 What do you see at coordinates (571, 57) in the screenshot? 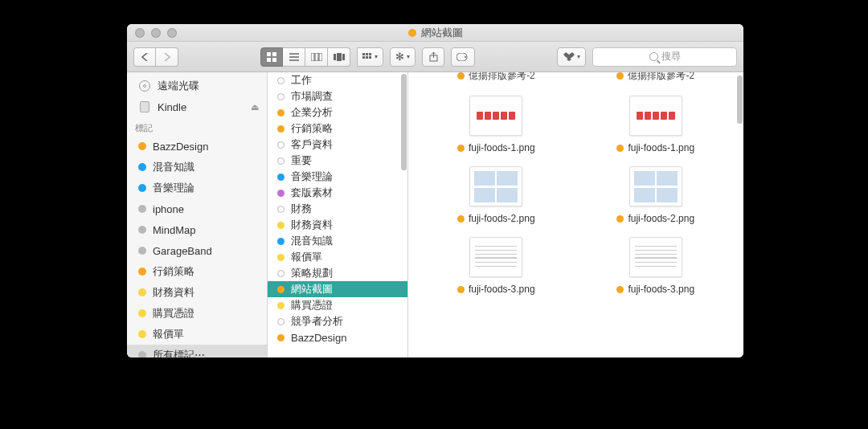
I see `dropbox-button: ▾` at bounding box center [571, 57].